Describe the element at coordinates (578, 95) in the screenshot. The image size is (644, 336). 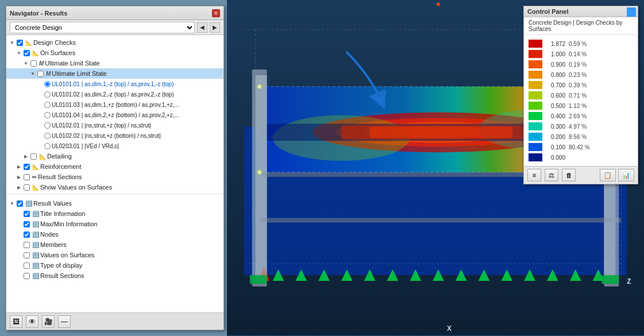
I see `legend-pct-5: 0.71 %` at that location.